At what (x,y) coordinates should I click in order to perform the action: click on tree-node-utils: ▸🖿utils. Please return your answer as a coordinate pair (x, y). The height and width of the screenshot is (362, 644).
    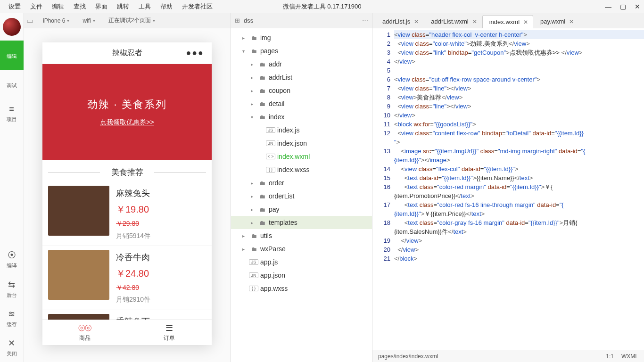
    Looking at the image, I should click on (302, 236).